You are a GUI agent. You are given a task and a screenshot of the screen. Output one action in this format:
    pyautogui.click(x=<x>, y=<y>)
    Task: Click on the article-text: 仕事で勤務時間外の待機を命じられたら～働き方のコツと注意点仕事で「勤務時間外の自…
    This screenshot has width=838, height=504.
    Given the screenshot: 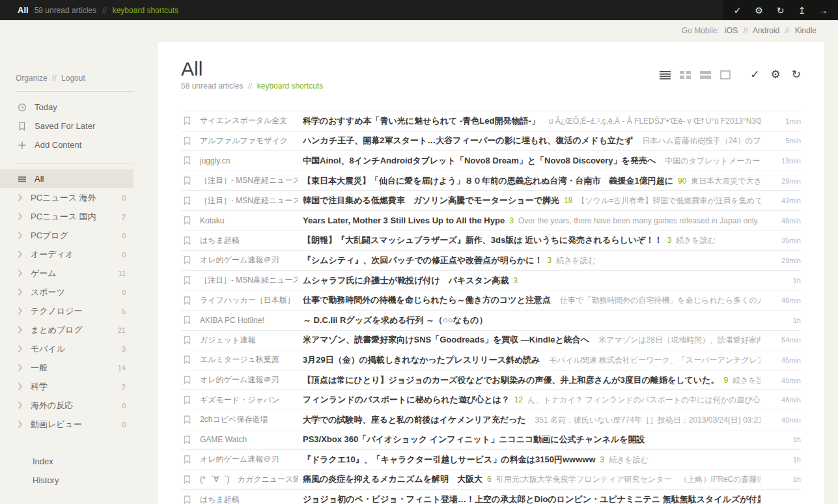 What is the action you would take?
    pyautogui.click(x=531, y=300)
    